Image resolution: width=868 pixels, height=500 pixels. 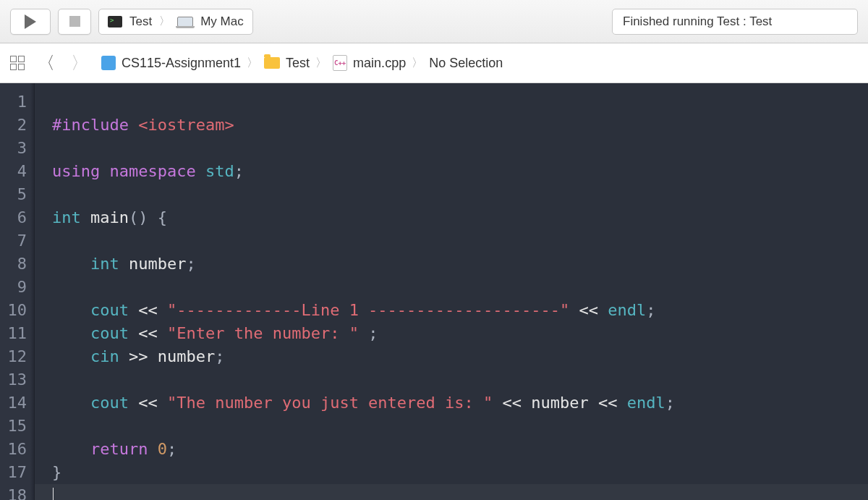 I want to click on toolbar: Test 〉 My Mac Finished running Test, so click(x=434, y=22).